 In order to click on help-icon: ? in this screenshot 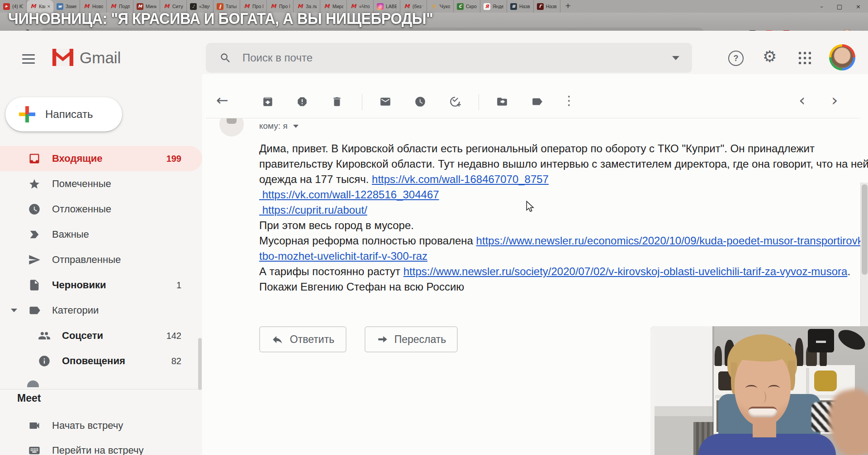, I will do `click(736, 58)`.